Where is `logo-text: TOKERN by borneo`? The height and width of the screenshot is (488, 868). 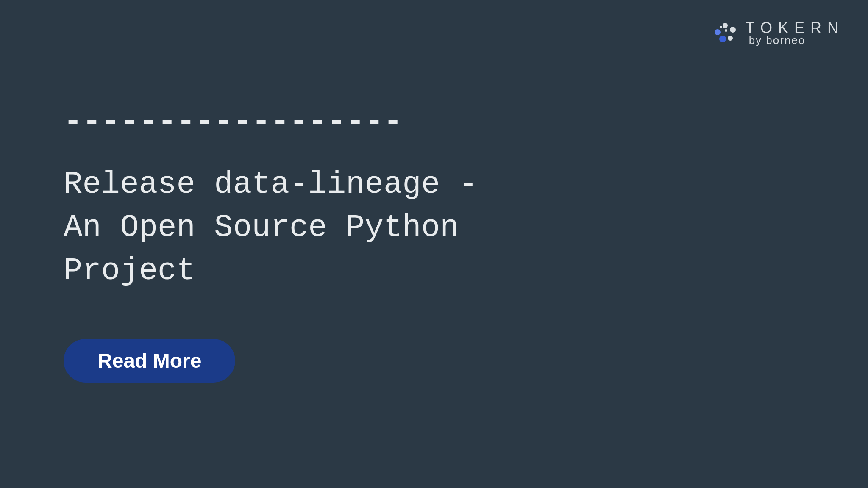
logo-text: TOKERN by borneo is located at coordinates (795, 33).